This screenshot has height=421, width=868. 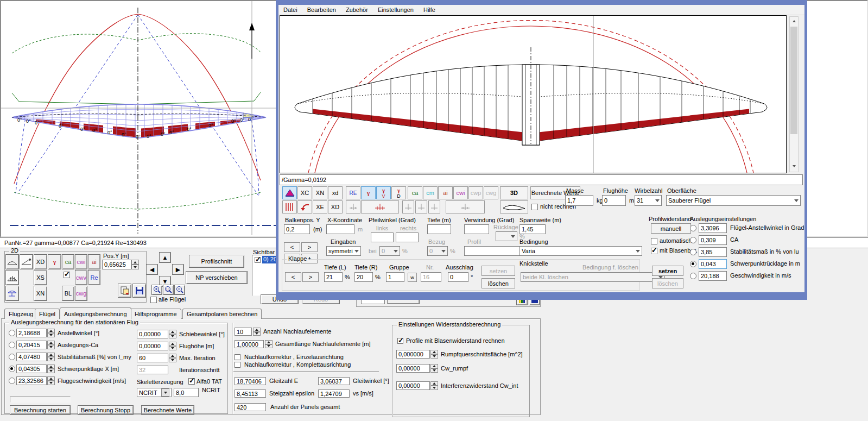 What do you see at coordinates (105, 410) in the screenshot?
I see `berechnung-stopp-button: Berechnung Stopp` at bounding box center [105, 410].